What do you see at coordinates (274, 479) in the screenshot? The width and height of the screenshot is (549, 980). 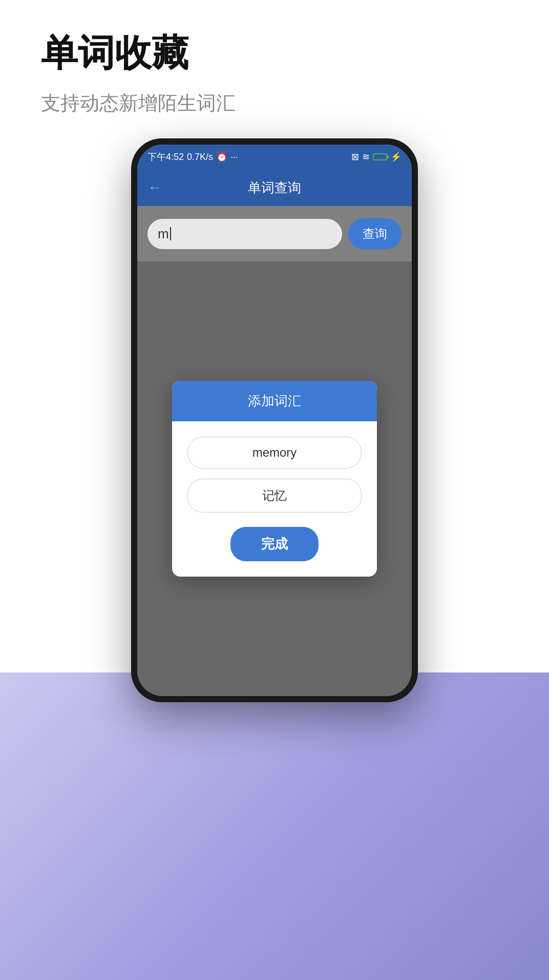 I see `add-word-dialog: 添加词汇 memory 记忆 完成` at bounding box center [274, 479].